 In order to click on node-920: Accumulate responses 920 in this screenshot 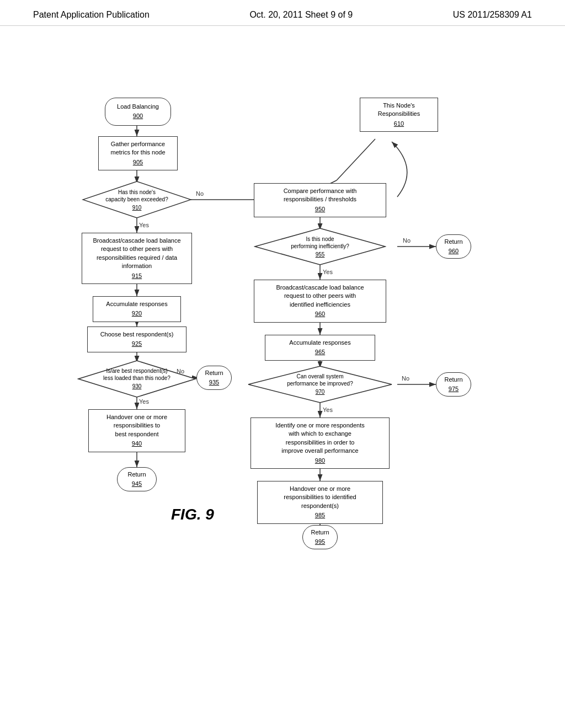, I will do `click(137, 309)`.